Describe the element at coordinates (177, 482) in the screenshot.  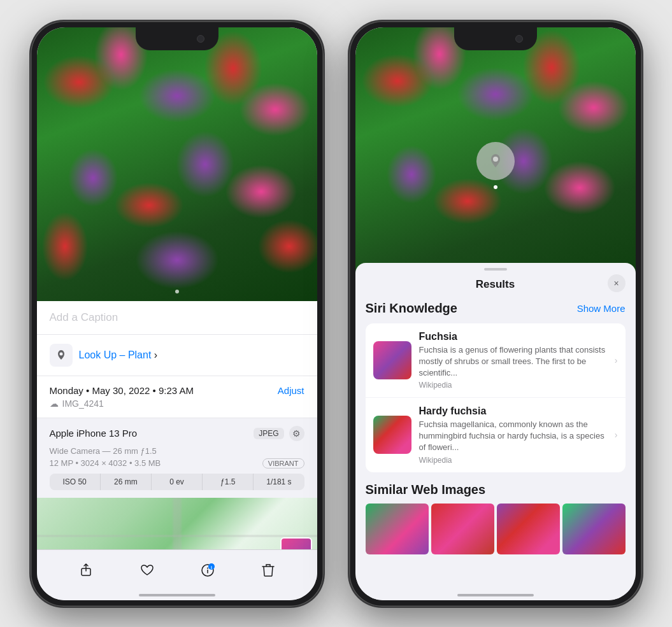
I see `exif-row: ISO 50 26 mm 0 ev ƒ1.5 1/181 s` at that location.